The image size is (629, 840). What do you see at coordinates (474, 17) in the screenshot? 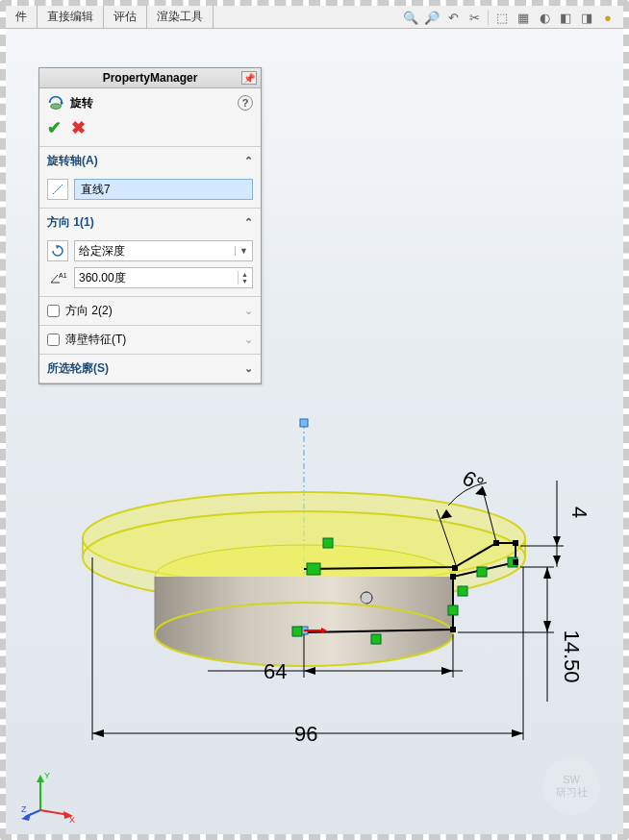
I see `section-view-icon: ✂` at bounding box center [474, 17].